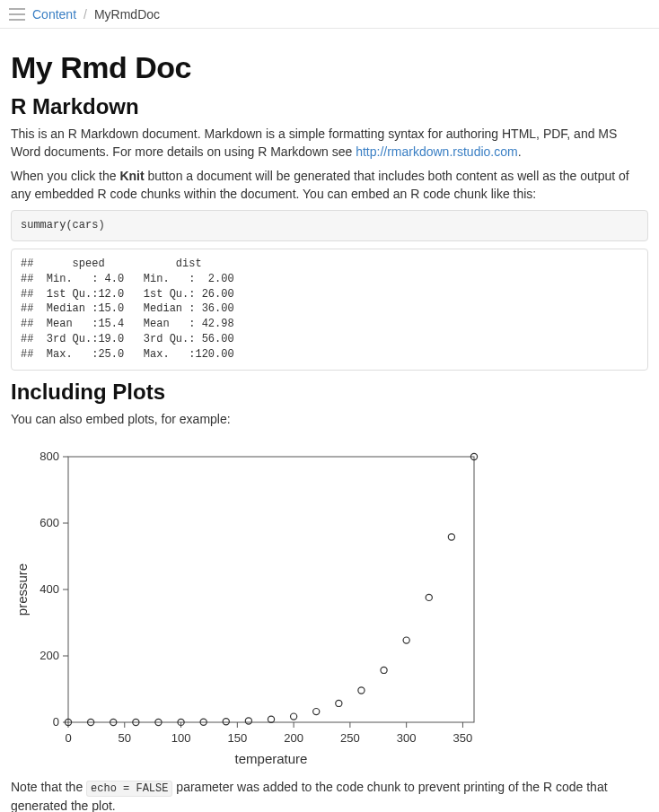 Image resolution: width=659 pixels, height=812 pixels. I want to click on breadcrumb-bar: Content / MyRmdDoc, so click(330, 14).